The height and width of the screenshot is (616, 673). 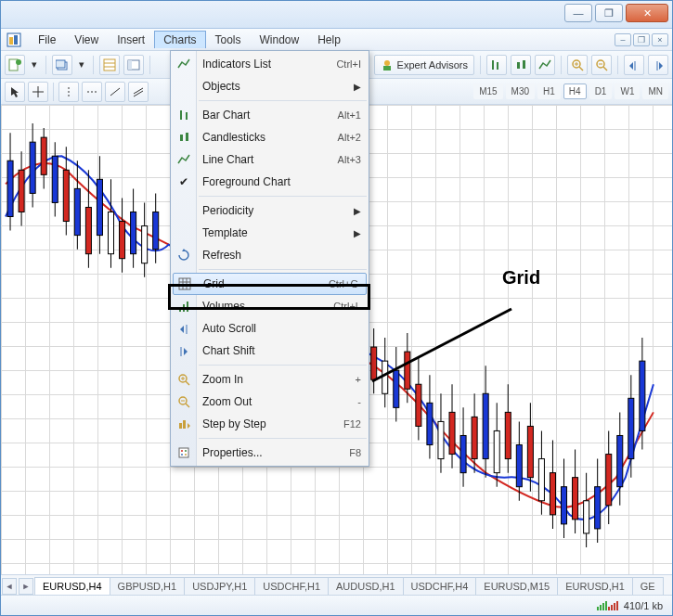 I want to click on menu-item-step: Step by StepF12, so click(x=269, y=424).